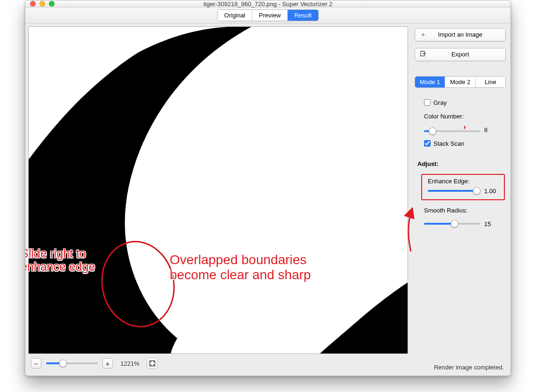 This screenshot has height=392, width=534. Describe the element at coordinates (460, 144) in the screenshot. I see `stack-scan-row: Stack Scan` at that location.